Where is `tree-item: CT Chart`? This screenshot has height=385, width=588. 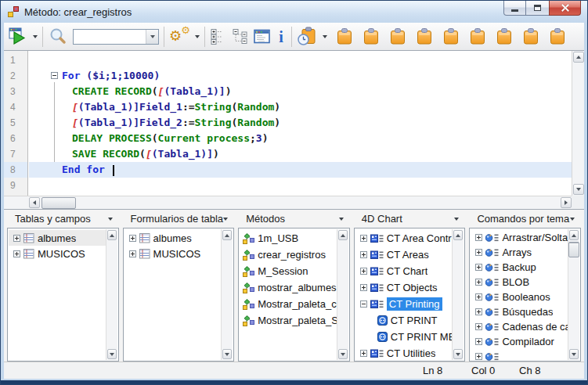
tree-item: CT Chart is located at coordinates (404, 271).